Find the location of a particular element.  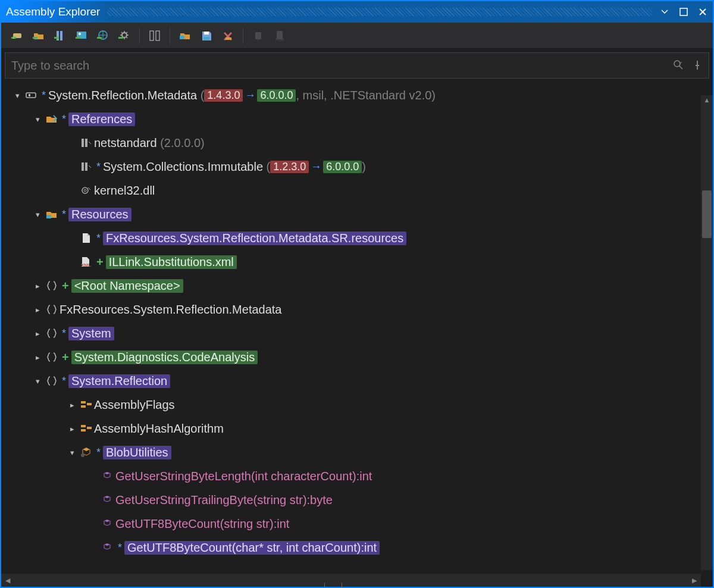

tree-node-reference: * System.Collections.Immutable ( 1.2.3.0… is located at coordinates (359, 167).